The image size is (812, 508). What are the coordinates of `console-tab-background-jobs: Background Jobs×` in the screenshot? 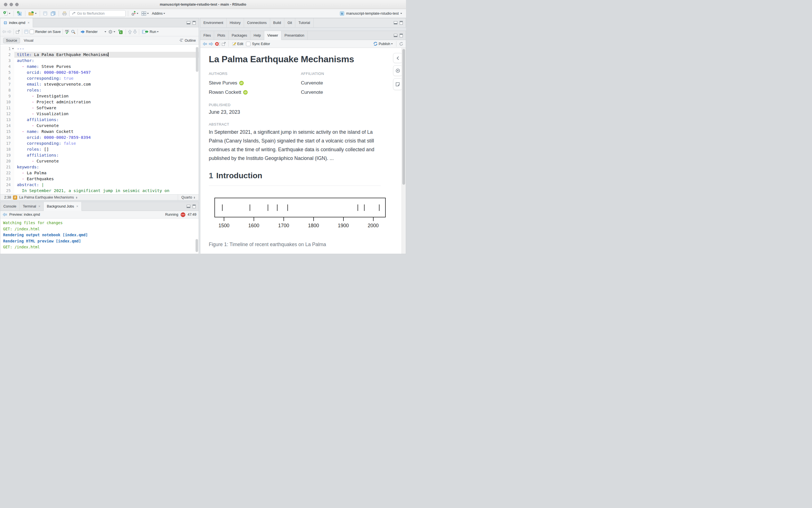 It's located at (63, 206).